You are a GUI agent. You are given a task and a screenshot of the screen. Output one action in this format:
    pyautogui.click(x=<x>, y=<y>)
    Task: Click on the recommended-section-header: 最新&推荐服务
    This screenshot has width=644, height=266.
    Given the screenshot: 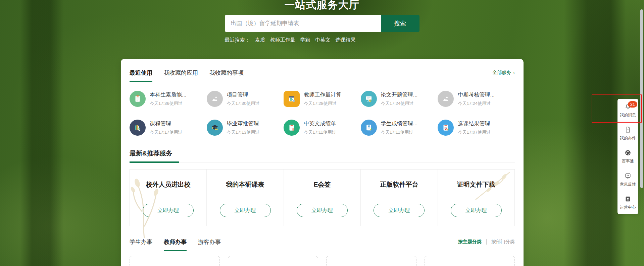 What is the action you would take?
    pyautogui.click(x=322, y=156)
    